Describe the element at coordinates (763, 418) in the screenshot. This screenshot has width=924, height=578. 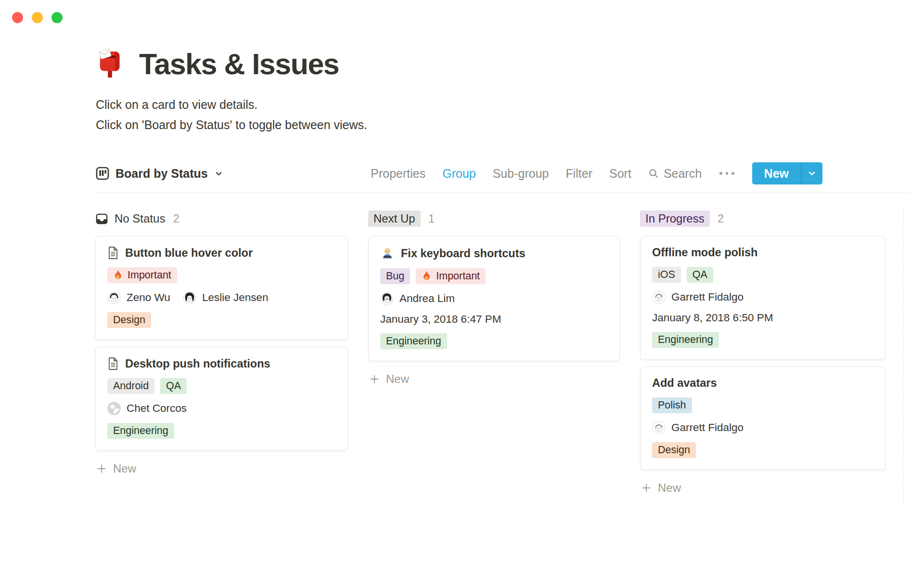
I see `card-add-avatars: Add avatars Polish` at that location.